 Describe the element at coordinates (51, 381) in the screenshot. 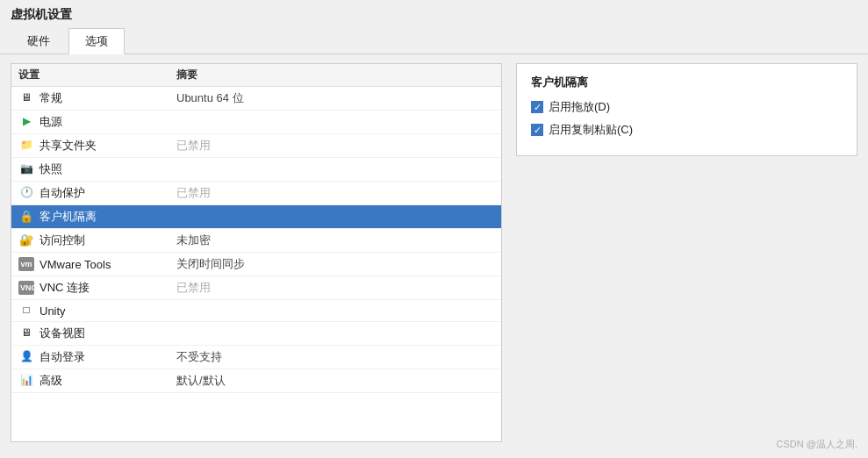

I see `row-label: 高级` at that location.